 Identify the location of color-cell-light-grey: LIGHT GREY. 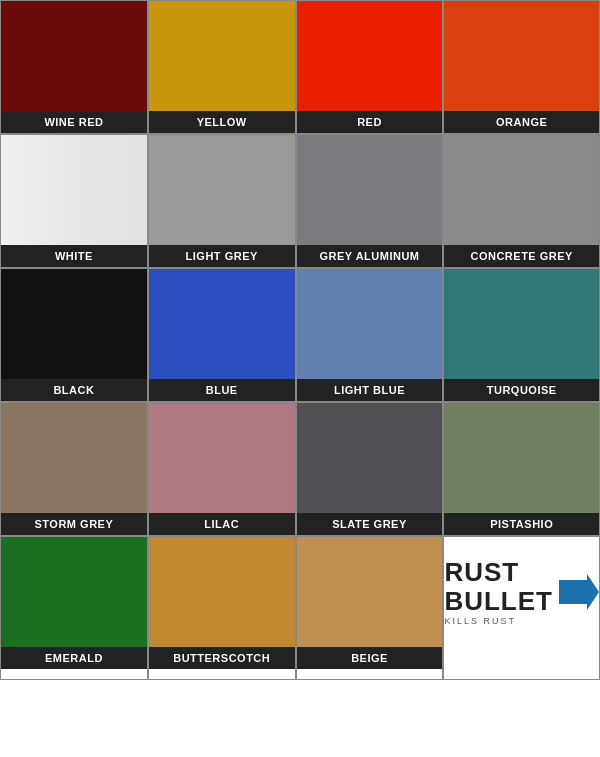
(222, 201).